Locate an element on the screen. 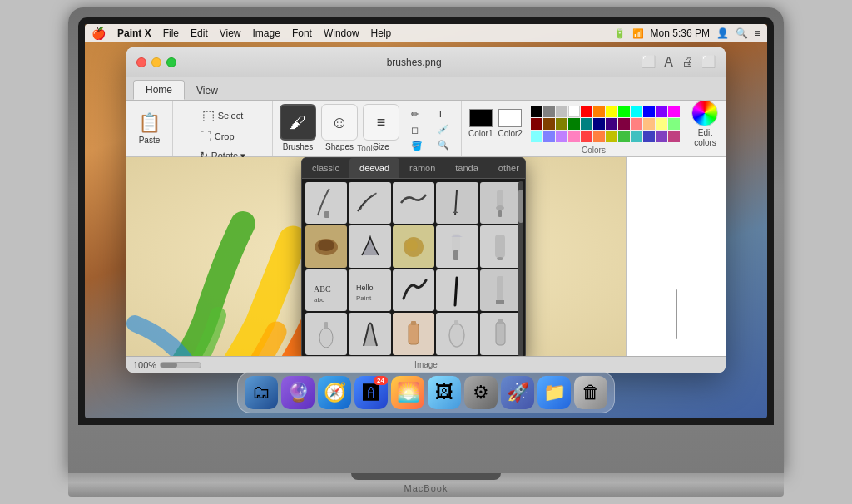 This screenshot has height=504, width=852. brush-cell-10: ABCabc is located at coordinates (326, 290).